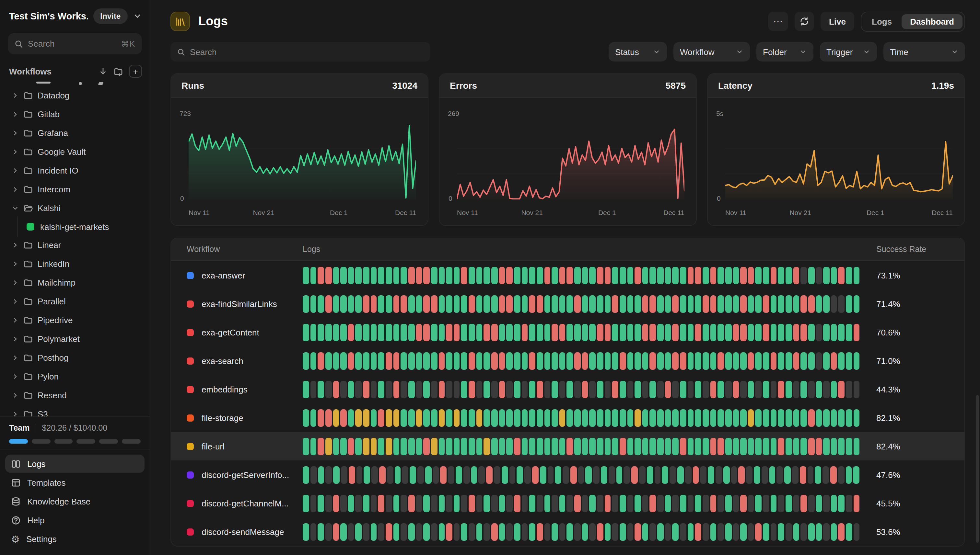 The height and width of the screenshot is (555, 980). I want to click on table-row: exa-search71.0%, so click(568, 361).